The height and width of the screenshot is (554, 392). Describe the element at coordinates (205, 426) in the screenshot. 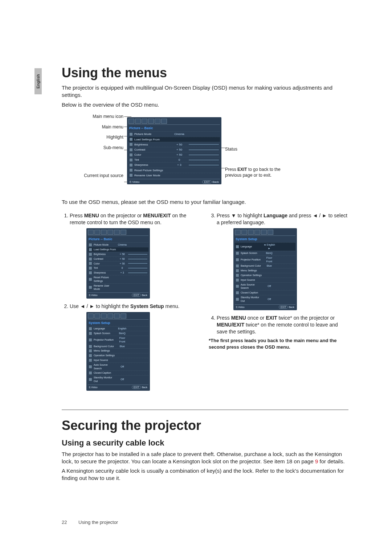

I see `heading-securing: Securing the projector` at that location.